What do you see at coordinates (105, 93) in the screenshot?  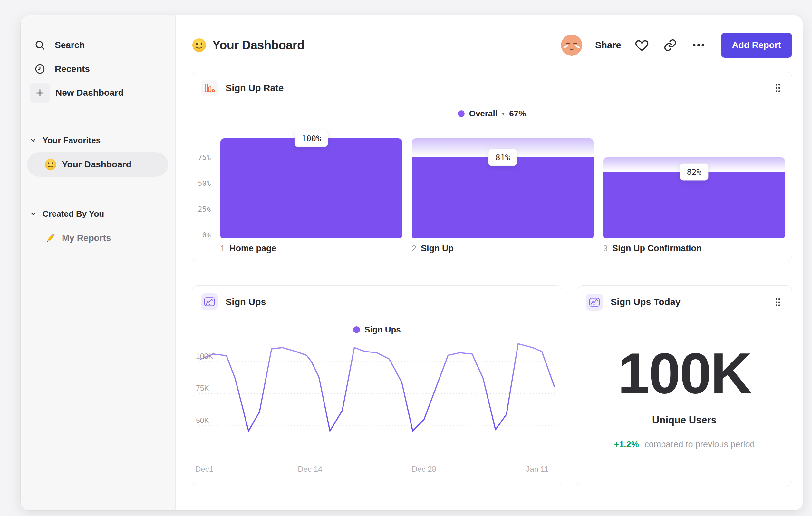 I see `sidebar-item-new-dashboard: New Dashboard` at bounding box center [105, 93].